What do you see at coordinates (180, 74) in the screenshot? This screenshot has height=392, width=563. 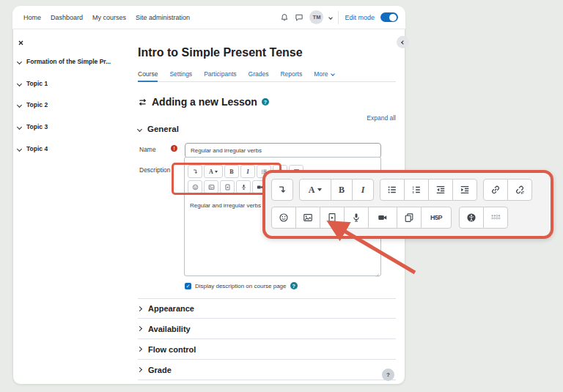 I see `tab-settings: Settings` at bounding box center [180, 74].